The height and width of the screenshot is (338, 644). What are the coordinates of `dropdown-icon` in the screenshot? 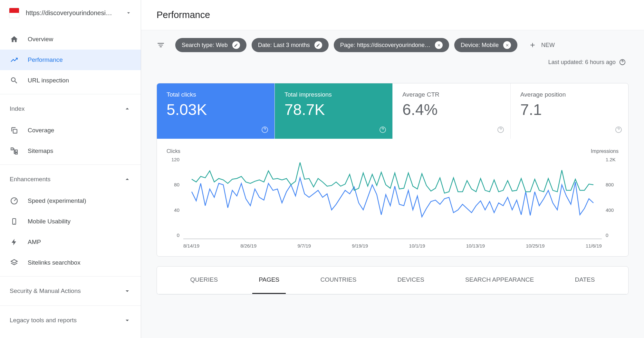 It's located at (129, 13).